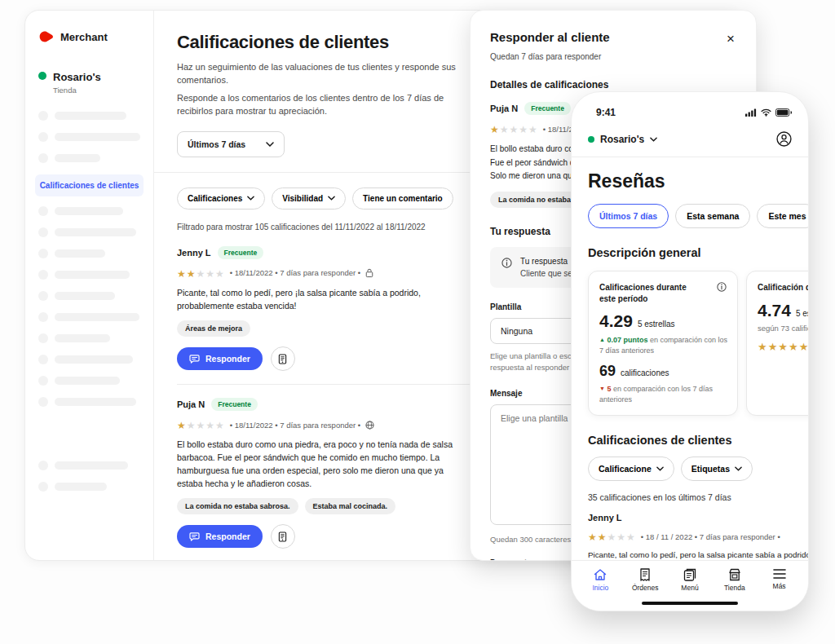 This screenshot has height=644, width=835. I want to click on down-triangle-icon: ▼, so click(602, 388).